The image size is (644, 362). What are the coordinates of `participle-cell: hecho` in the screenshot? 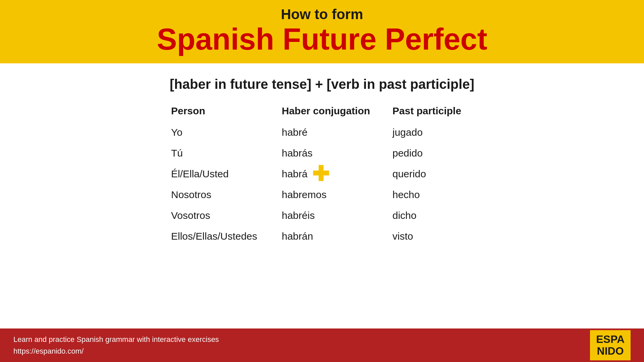 It's located at (433, 195).